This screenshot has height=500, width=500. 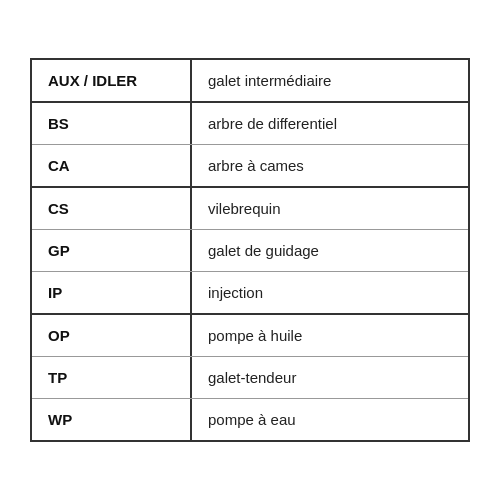 I want to click on code-cell: IP, so click(x=112, y=292).